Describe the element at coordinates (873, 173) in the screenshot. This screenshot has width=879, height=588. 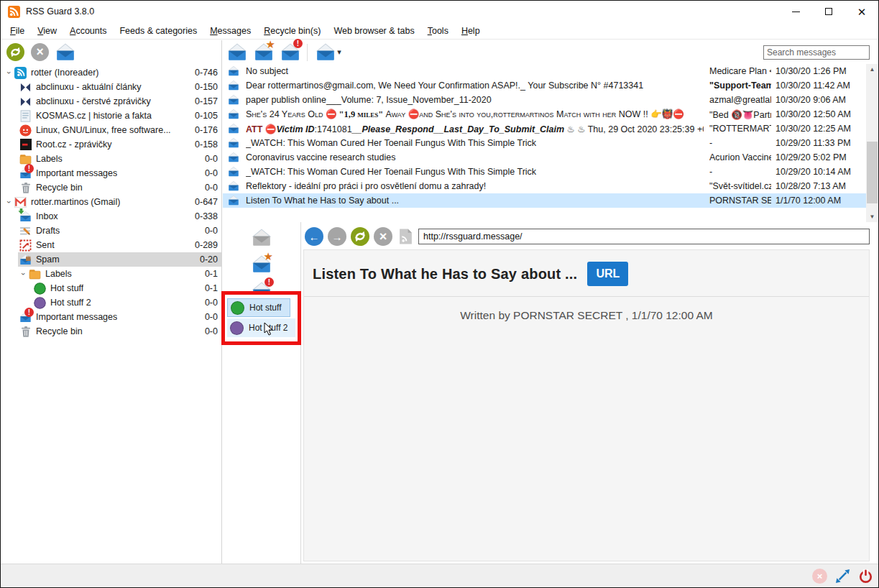
I see `scrollbar-thumb` at that location.